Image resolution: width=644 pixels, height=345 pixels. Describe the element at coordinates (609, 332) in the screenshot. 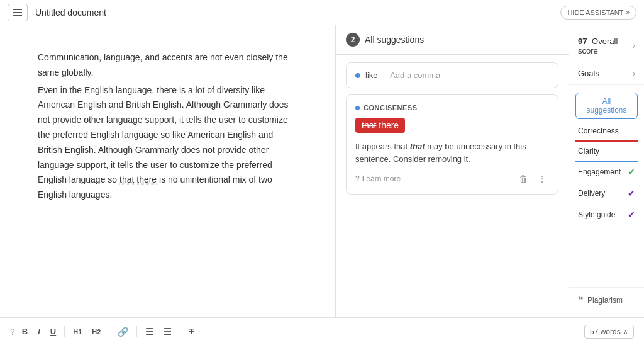

I see `word-count-button: 57 words ∧` at that location.